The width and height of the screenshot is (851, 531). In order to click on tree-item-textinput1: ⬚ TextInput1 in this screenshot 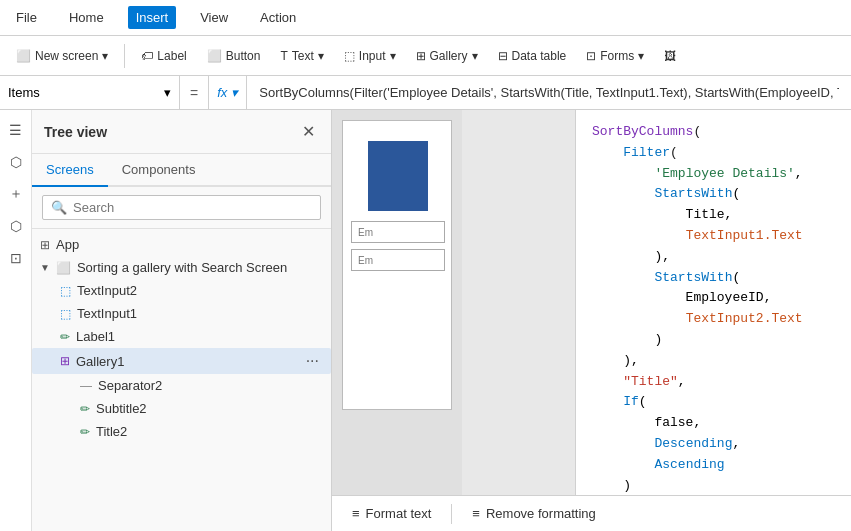, I will do `click(182, 314)`.